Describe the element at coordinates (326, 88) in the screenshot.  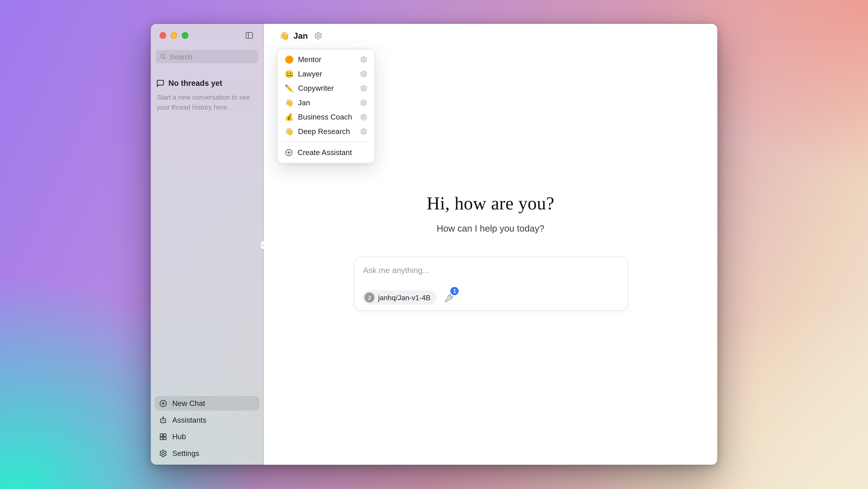
I see `assistant-menu-item-copywriter: ✏️ Copywriter` at that location.